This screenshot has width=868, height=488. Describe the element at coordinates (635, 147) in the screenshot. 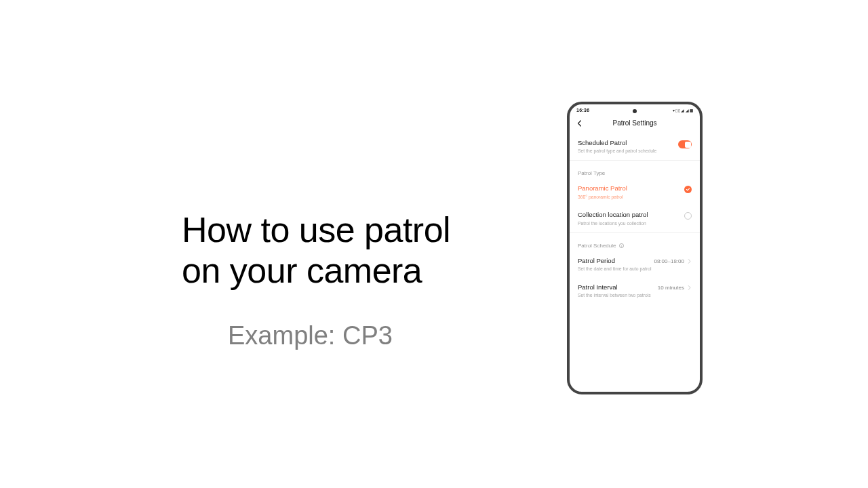

I see `row-scheduled-patrol: Scheduled Patrol Set the patrol type and…` at that location.